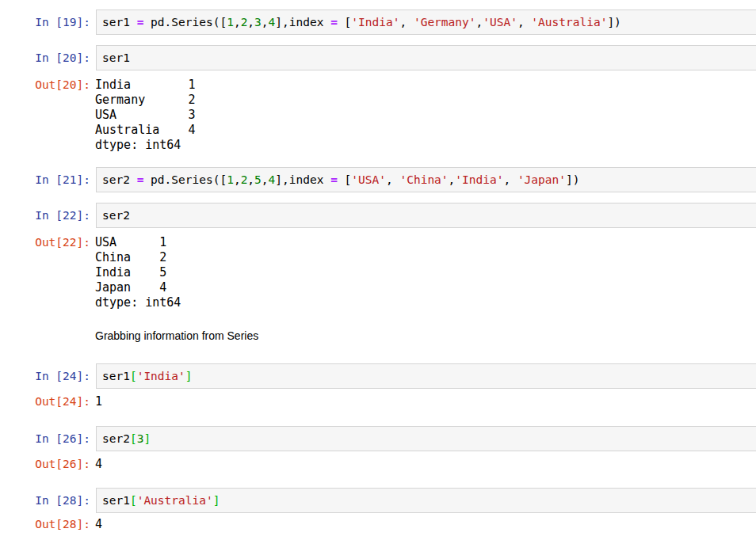 Image resolution: width=756 pixels, height=540 pixels. What do you see at coordinates (45, 374) in the screenshot?
I see `input-prompt: In [24]:` at bounding box center [45, 374].